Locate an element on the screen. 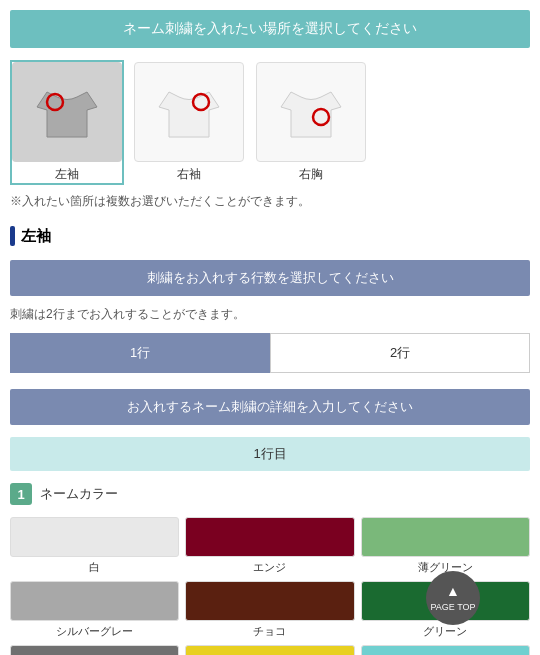  step-1-row: 1 ネームカラー is located at coordinates (270, 494).